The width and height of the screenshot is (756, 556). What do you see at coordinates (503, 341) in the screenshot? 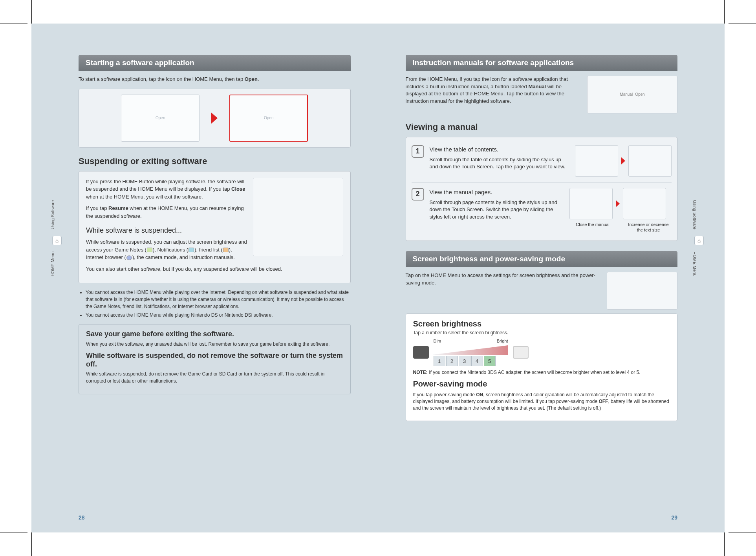
I see `bright-label: Bright` at bounding box center [503, 341].